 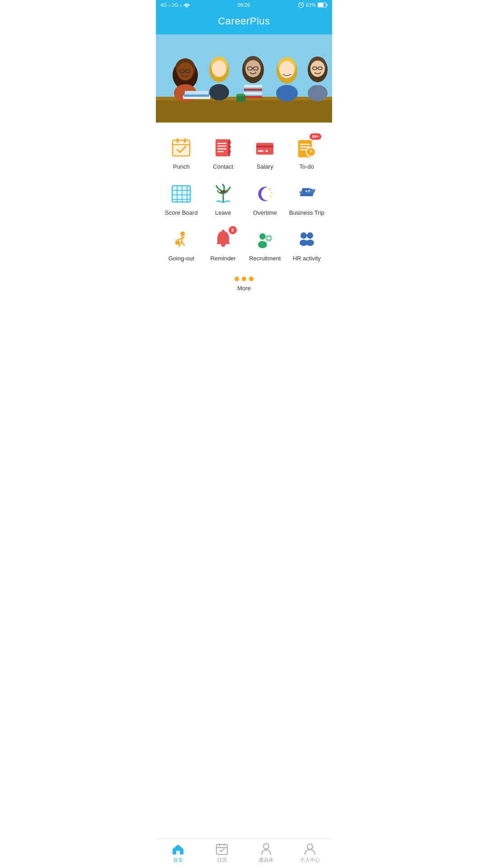 I want to click on menu-item-scoreboard: Score Board, so click(x=182, y=201).